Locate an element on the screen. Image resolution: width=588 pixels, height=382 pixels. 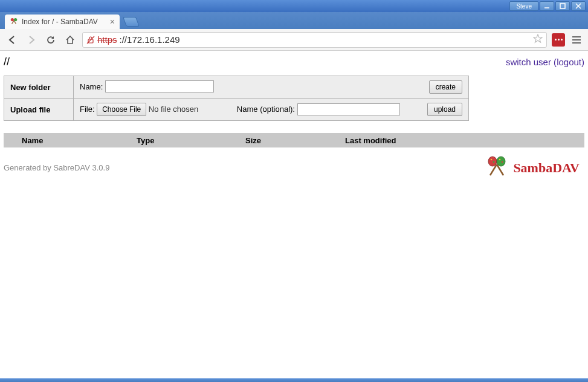
extension-button is located at coordinates (558, 40).